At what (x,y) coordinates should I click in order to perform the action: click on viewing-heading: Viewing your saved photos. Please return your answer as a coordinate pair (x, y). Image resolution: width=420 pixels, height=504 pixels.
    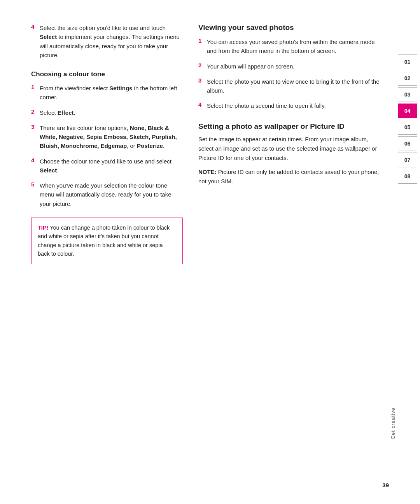
    Looking at the image, I should click on (291, 28).